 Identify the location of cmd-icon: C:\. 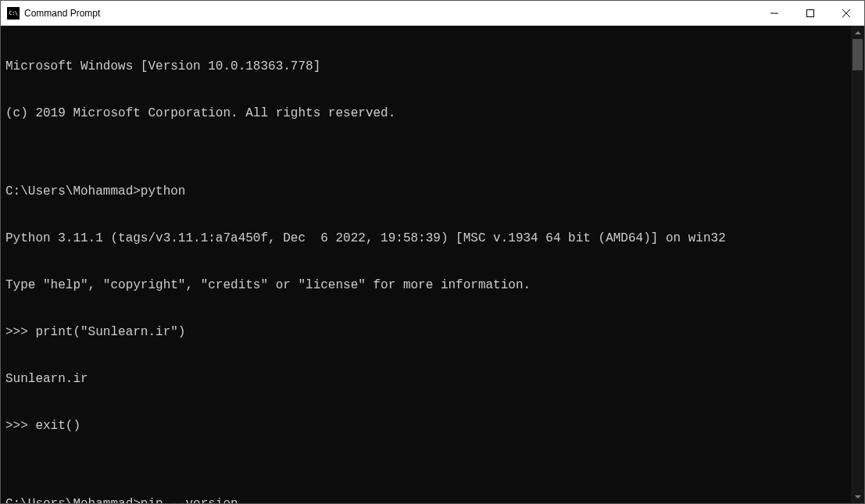
(13, 13).